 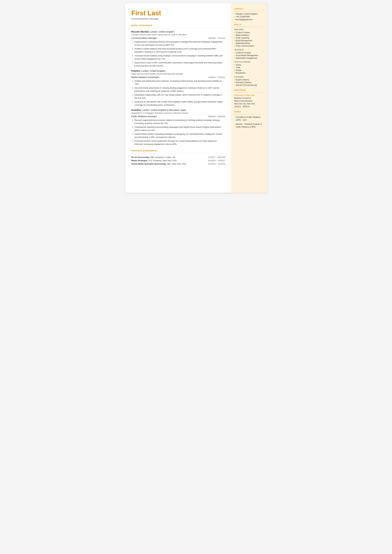 What do you see at coordinates (178, 74) in the screenshot?
I see `job-2-tagline: Helps personal and wealth clients build …` at bounding box center [178, 74].